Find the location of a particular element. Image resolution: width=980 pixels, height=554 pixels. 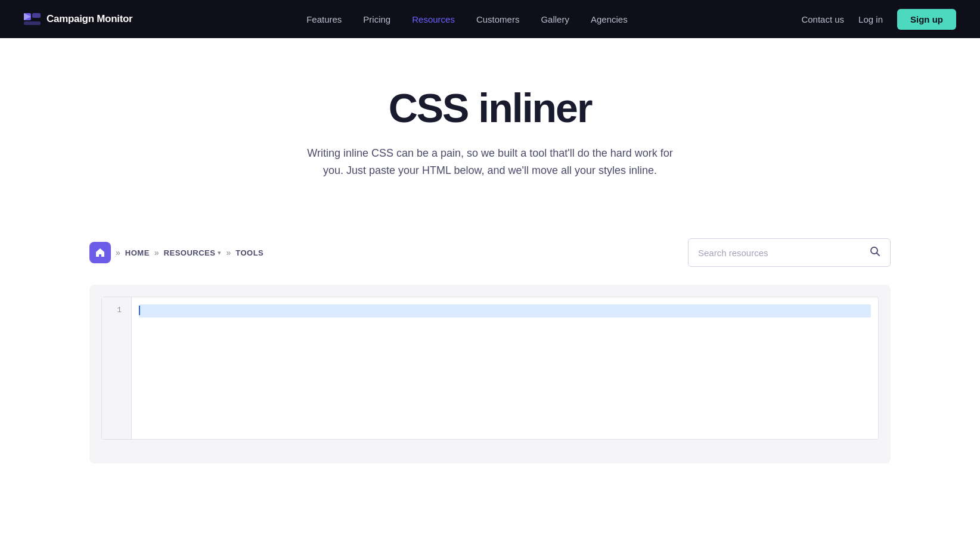

line-number-1: 1 is located at coordinates (117, 311).